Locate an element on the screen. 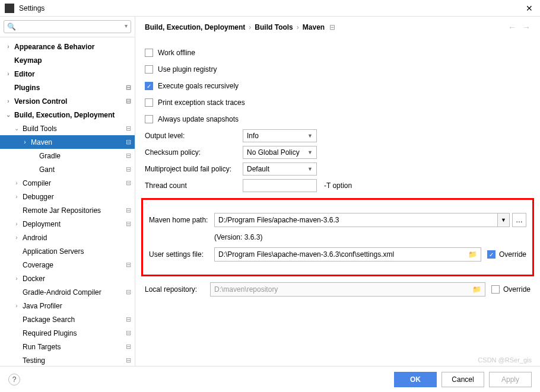  user-settings-label: User settings file: is located at coordinates (182, 254).